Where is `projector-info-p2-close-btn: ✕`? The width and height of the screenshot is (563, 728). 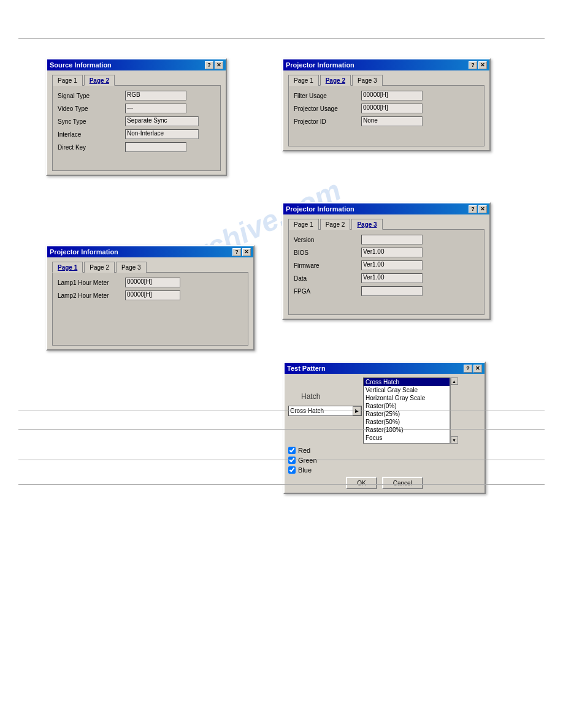
projector-info-p2-close-btn: ✕ is located at coordinates (483, 65).